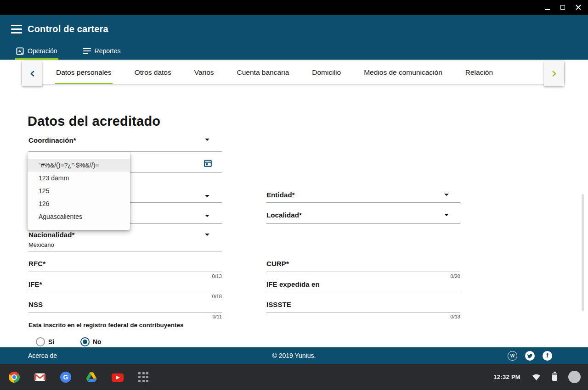 This screenshot has width=588, height=390. What do you see at coordinates (87, 50) in the screenshot?
I see `reports-icon` at bounding box center [87, 50].